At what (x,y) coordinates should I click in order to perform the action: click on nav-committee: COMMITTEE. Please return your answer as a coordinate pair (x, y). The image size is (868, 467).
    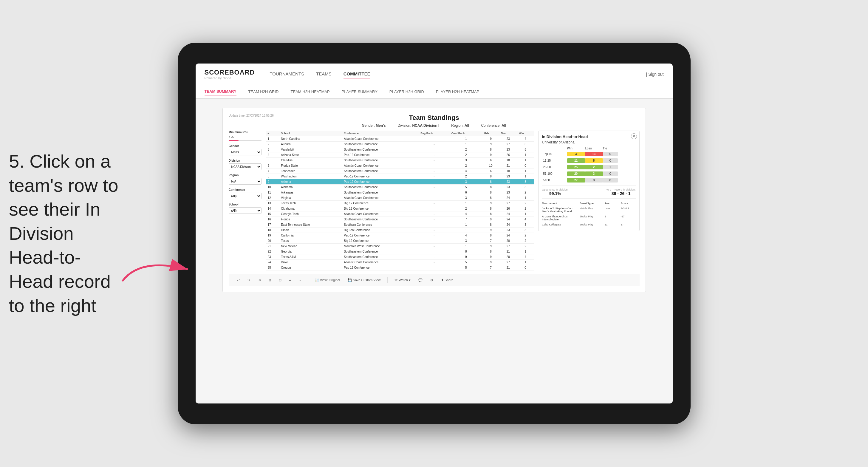
    Looking at the image, I should click on (357, 74).